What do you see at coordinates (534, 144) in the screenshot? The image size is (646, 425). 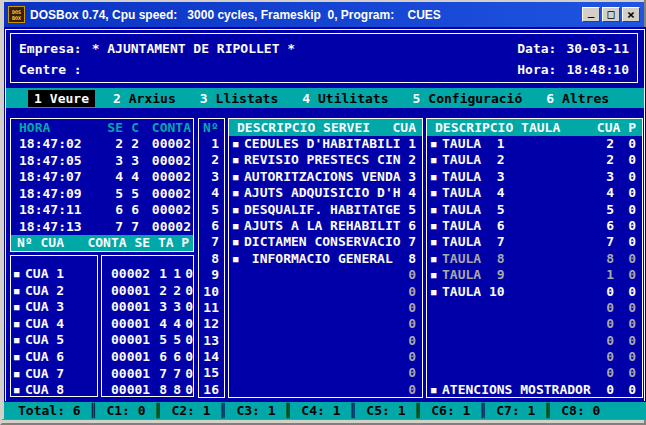 I see `taula-row: ■ TAULA 1 2 0` at bounding box center [534, 144].